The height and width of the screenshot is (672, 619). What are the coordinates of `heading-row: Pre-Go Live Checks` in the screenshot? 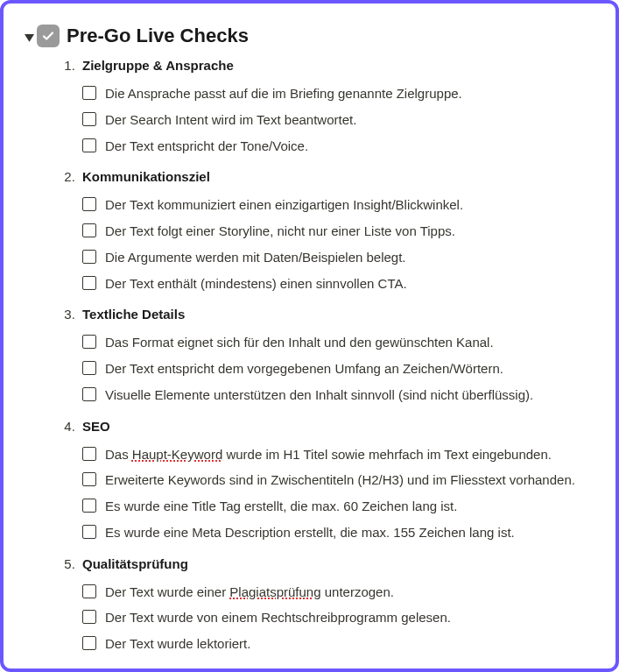 It's located at (317, 36).